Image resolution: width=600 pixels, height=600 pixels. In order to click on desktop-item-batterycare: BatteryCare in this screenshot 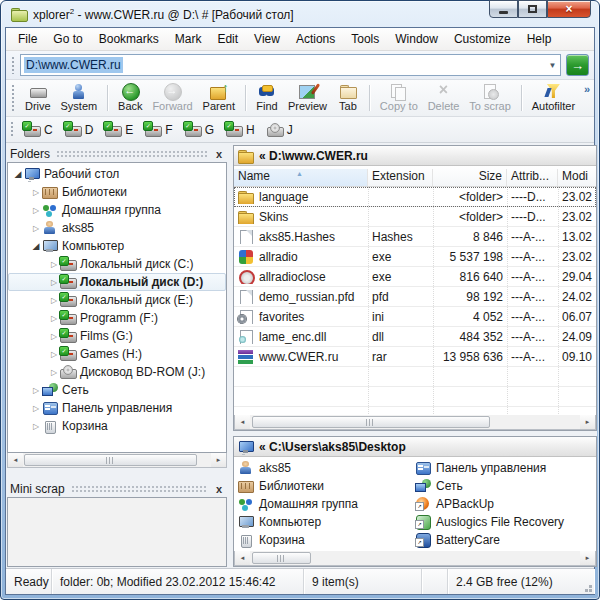, I will do `click(504, 540)`.